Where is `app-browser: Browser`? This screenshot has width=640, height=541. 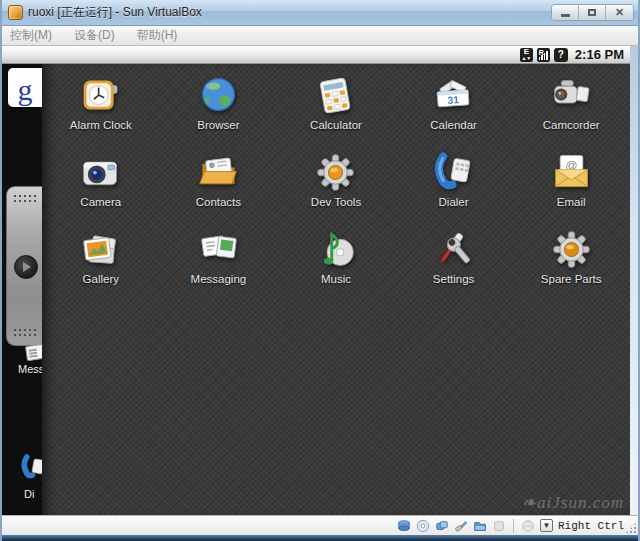
app-browser: Browser is located at coordinates (219, 106).